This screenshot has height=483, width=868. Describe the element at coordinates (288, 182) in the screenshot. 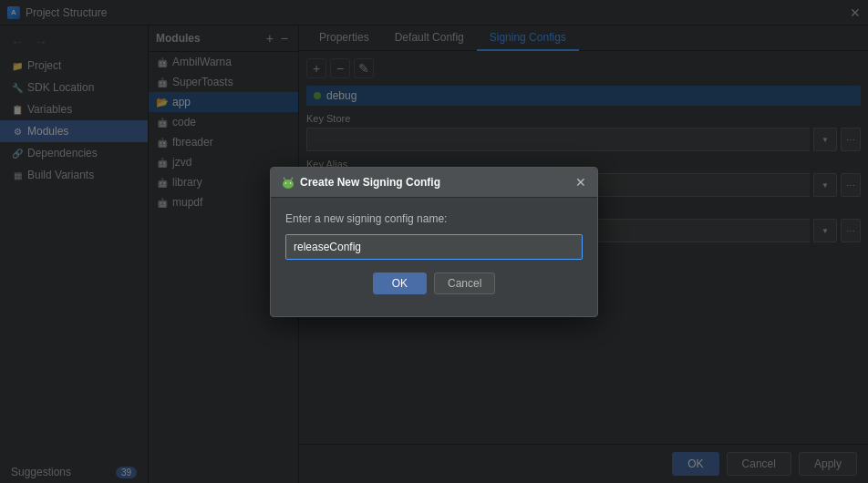

I see `android-dialog-icon` at that location.